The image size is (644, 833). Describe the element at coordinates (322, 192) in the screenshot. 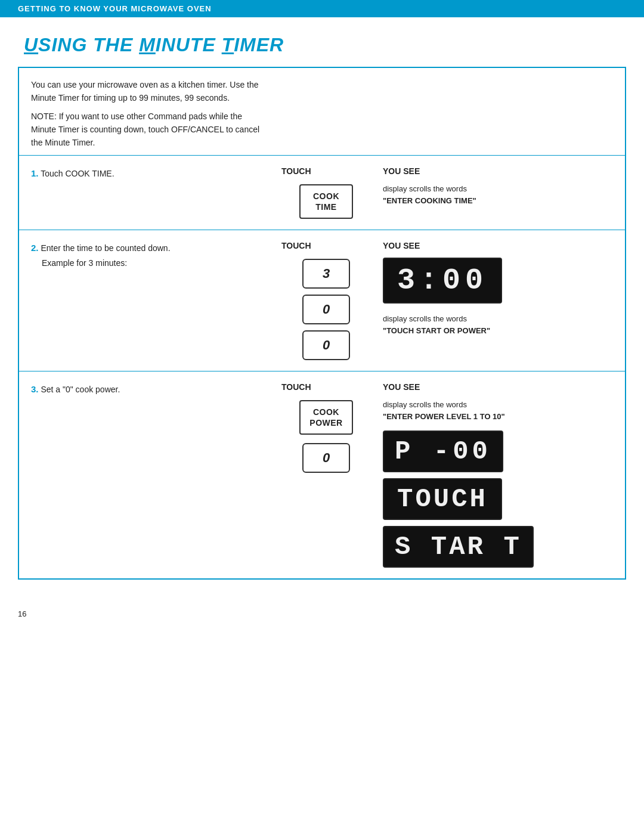

I see `step-1-section: 1. Touch COOK TIME. TOUCH COOKTIME YOU S…` at that location.